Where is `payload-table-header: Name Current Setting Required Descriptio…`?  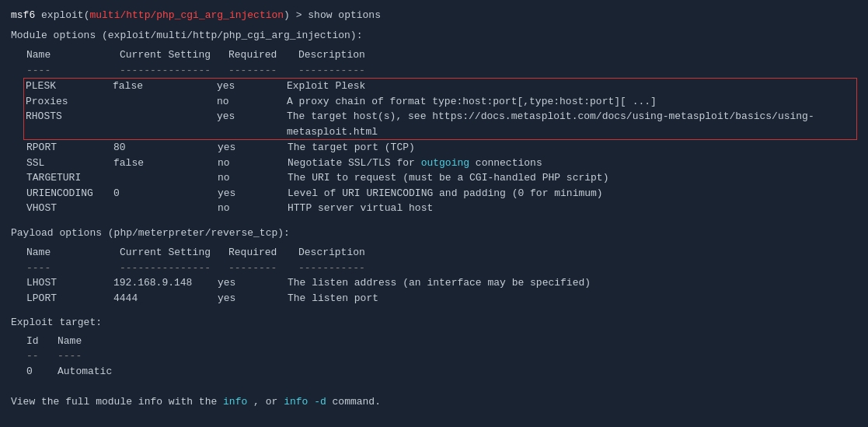
payload-table-header: Name Current Setting Required Descriptio… is located at coordinates (434, 253).